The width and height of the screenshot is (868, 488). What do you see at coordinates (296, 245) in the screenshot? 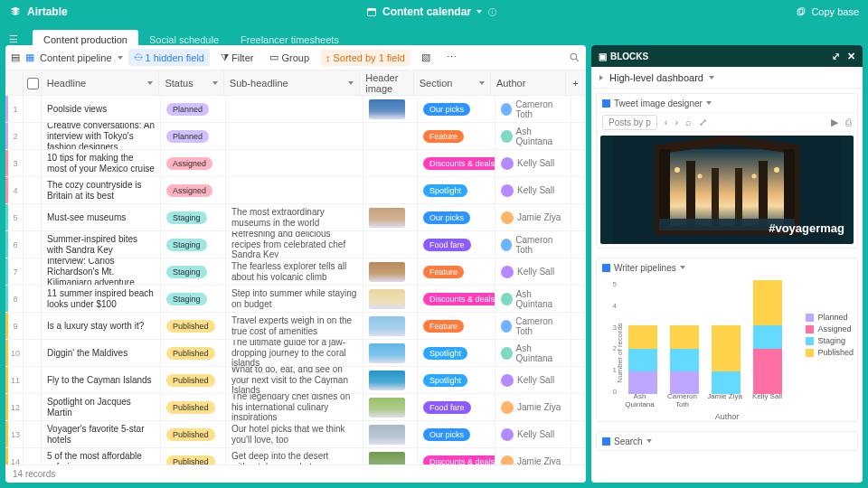
I see `table-row: 6Summer-inspired bites with Sandra KeySt…` at bounding box center [296, 245].